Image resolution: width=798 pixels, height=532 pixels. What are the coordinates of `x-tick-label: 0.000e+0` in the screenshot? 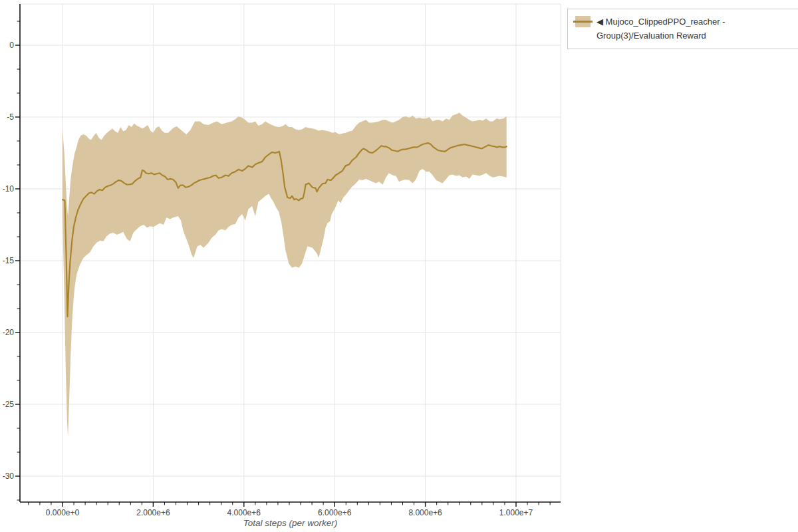 It's located at (63, 513).